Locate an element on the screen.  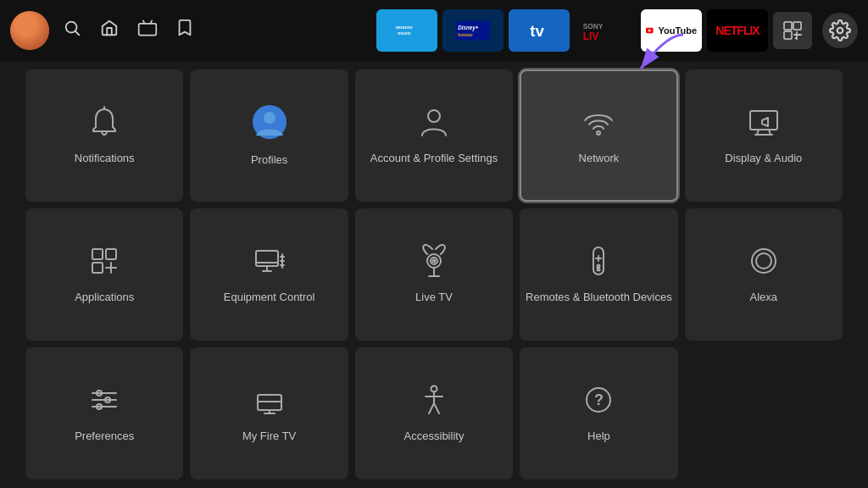
alexa-icon is located at coordinates (764, 263).